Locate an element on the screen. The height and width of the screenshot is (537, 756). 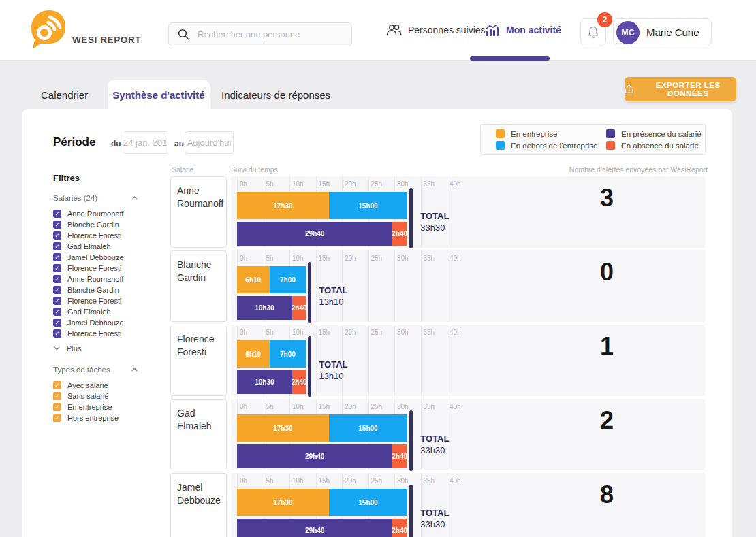
employee-name: Gad Elmaleh is located at coordinates (199, 420).